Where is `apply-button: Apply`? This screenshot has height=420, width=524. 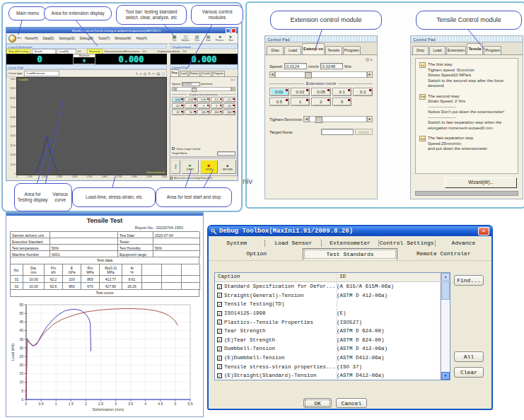
apply-button: Apply is located at coordinates (363, 132).